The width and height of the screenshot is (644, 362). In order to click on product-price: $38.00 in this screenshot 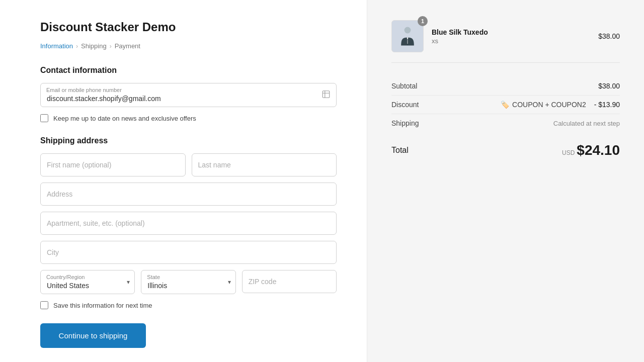, I will do `click(609, 36)`.